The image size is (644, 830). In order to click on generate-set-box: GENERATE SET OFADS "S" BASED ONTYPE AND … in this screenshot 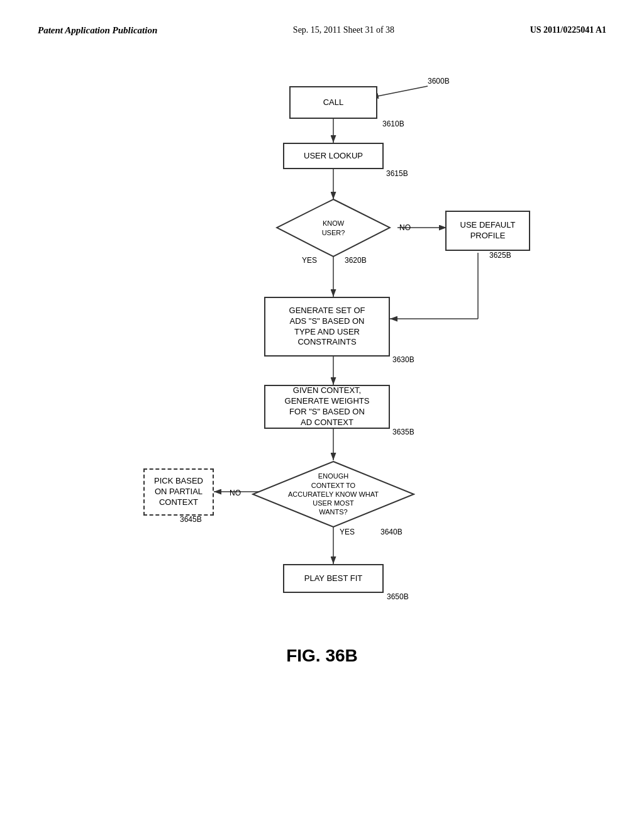, I will do `click(327, 327)`.